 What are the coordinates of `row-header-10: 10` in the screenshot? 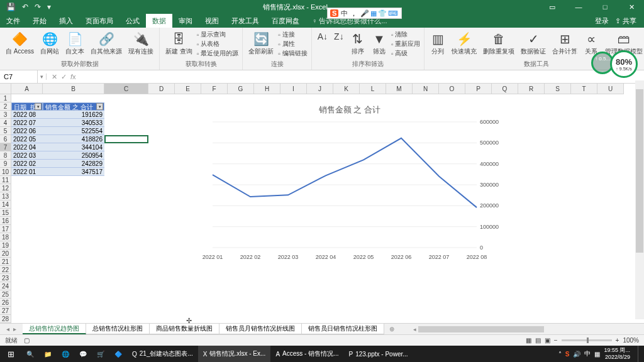 It's located at (6, 172).